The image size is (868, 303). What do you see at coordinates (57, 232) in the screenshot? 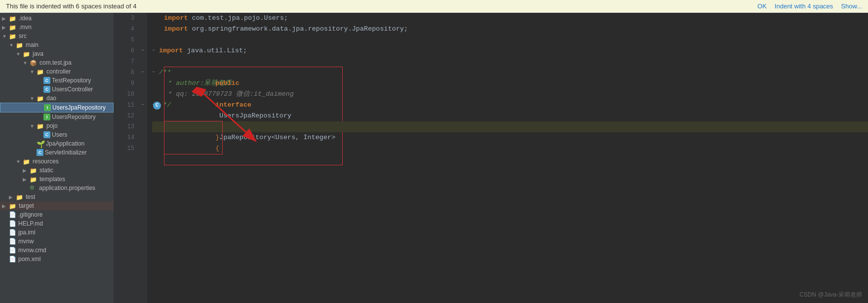
I see `sidebar-item-jpaiml: ▶ 📄 jpa.iml` at bounding box center [57, 232].